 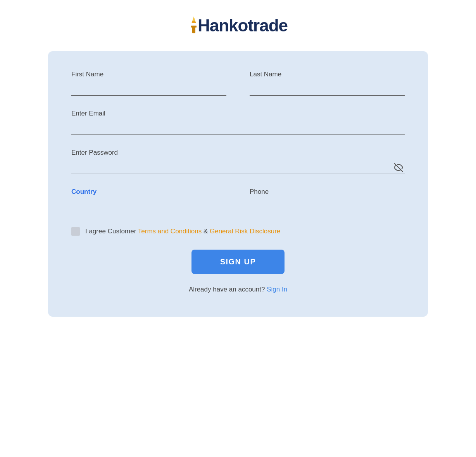 I want to click on password-label: Enter Password, so click(x=238, y=153).